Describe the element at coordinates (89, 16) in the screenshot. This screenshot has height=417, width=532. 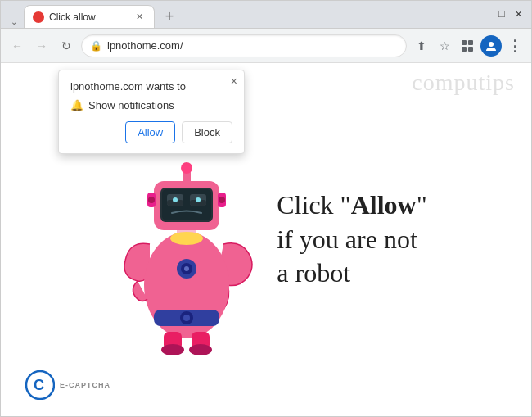
I see `browser-tab: Click allow ✕` at that location.